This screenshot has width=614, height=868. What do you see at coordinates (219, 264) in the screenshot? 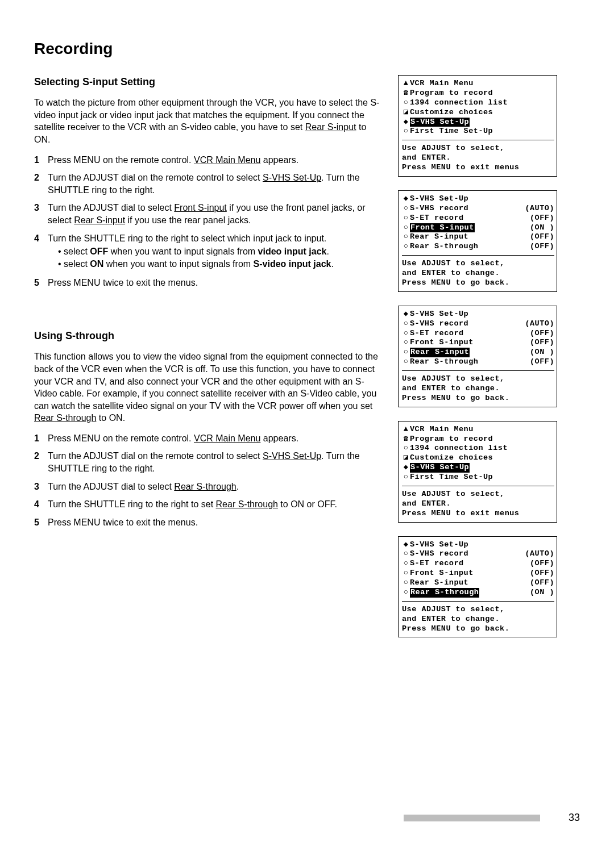
I see `bullet-item: select ON when you want to input signals…` at bounding box center [219, 264].